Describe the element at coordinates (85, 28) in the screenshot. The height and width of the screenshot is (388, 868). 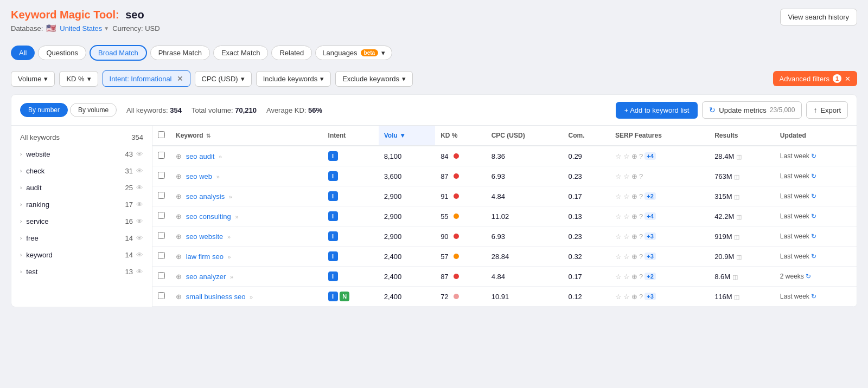
I see `country-selector: United States ▼` at that location.